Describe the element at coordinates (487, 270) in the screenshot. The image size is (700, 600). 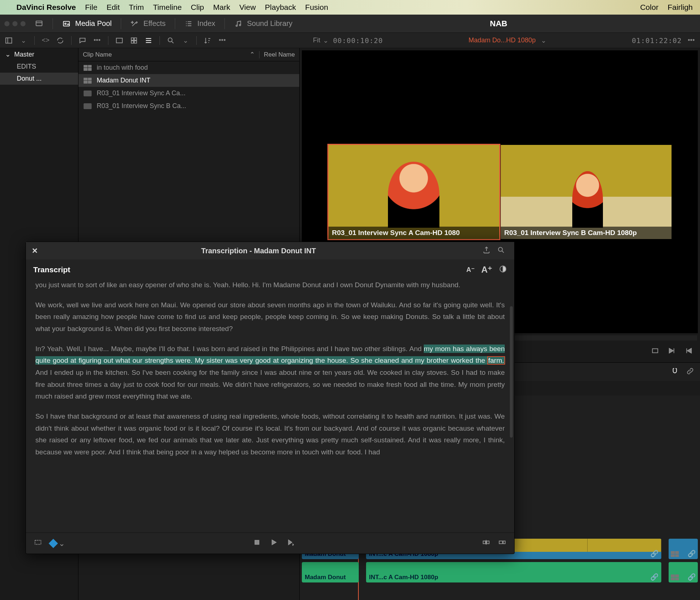
I see `font-increase-icon: A⁺` at that location.